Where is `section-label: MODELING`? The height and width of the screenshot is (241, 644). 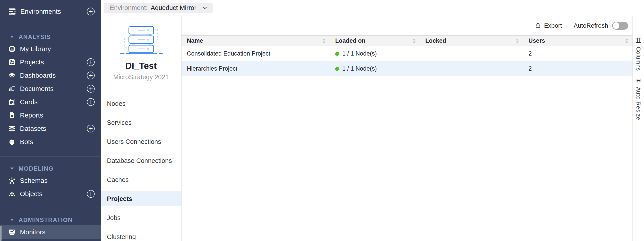
section-label: MODELING is located at coordinates (36, 169).